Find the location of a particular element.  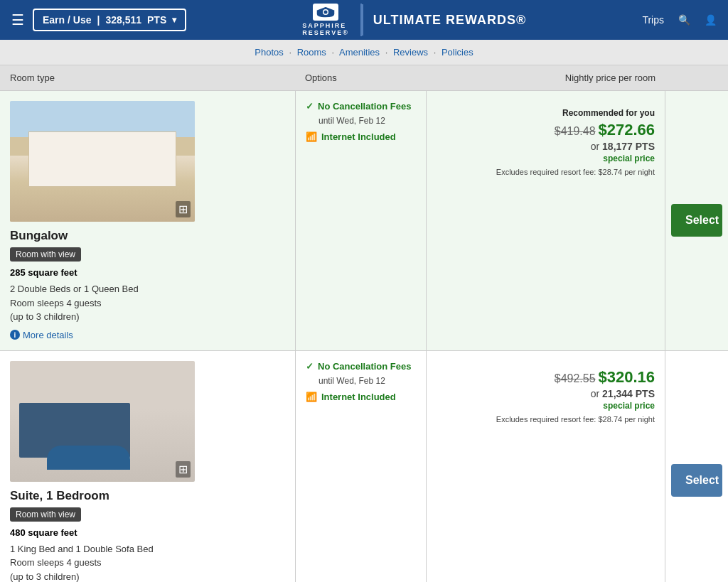

trips-label: Trips is located at coordinates (653, 20).